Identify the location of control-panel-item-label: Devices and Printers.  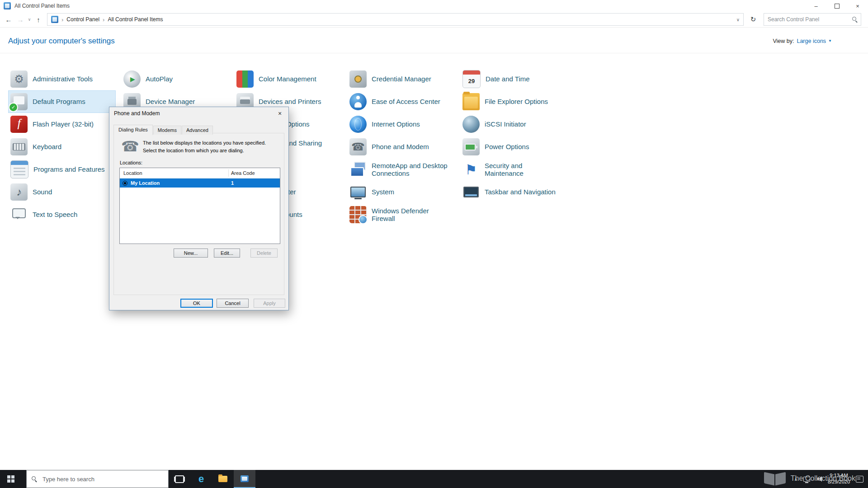
(290, 101).